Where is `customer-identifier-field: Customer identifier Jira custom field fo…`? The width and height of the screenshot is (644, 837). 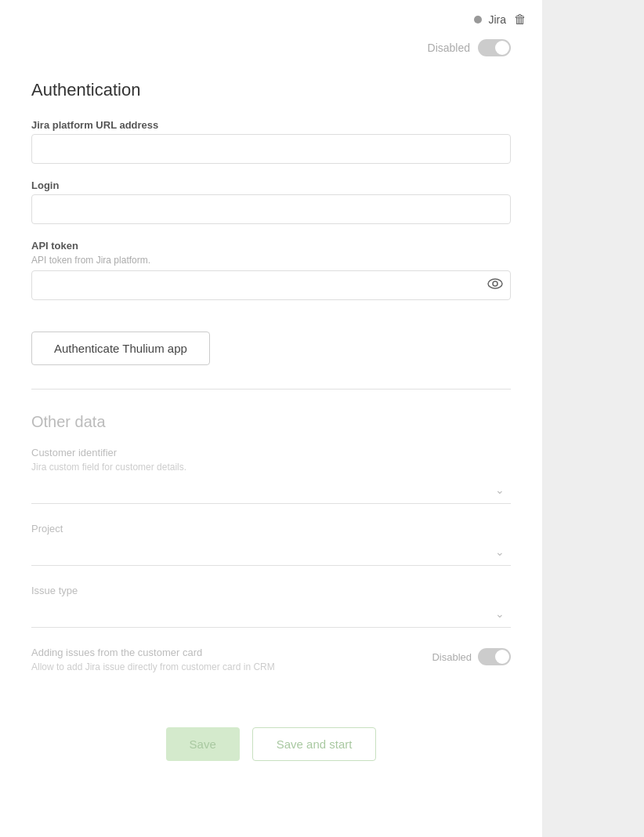 customer-identifier-field: Customer identifier Jira custom field fo… is located at coordinates (271, 475).